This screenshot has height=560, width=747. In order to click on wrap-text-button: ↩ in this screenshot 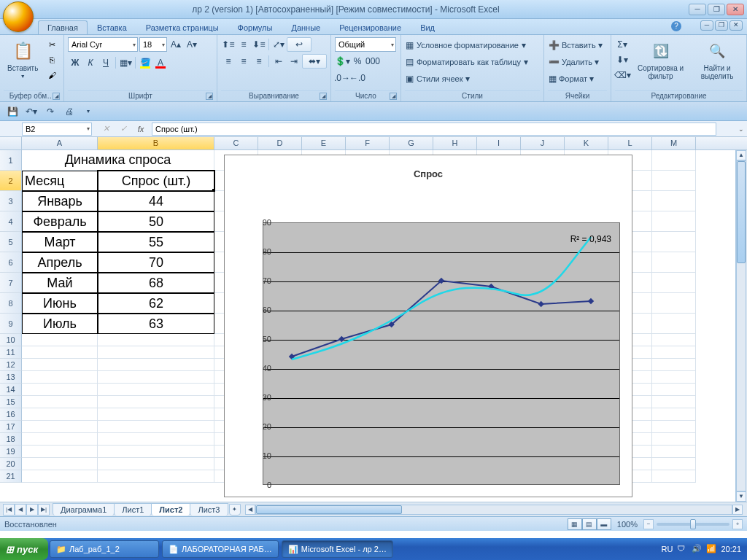, I will do `click(299, 44)`.